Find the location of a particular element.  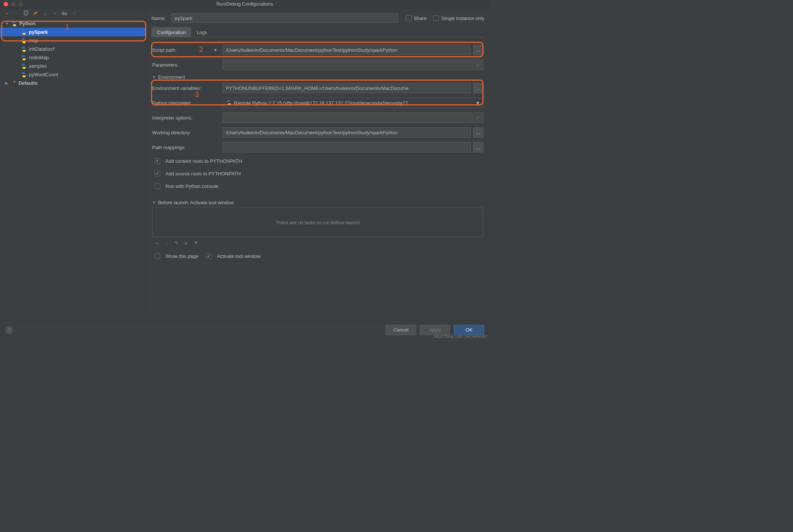

single-instance-checkbox: Single instance only is located at coordinates (459, 18).